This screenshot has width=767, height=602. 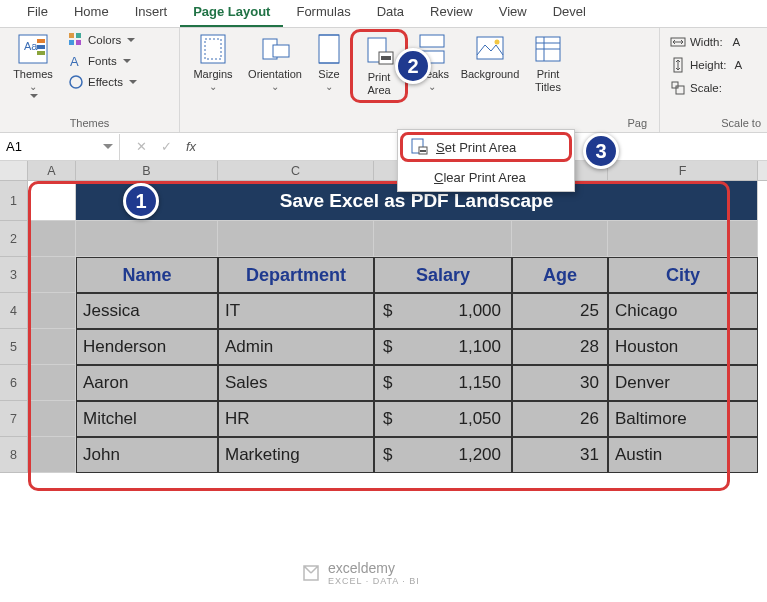 What do you see at coordinates (513, 14) in the screenshot?
I see `tab-view: View` at bounding box center [513, 14].